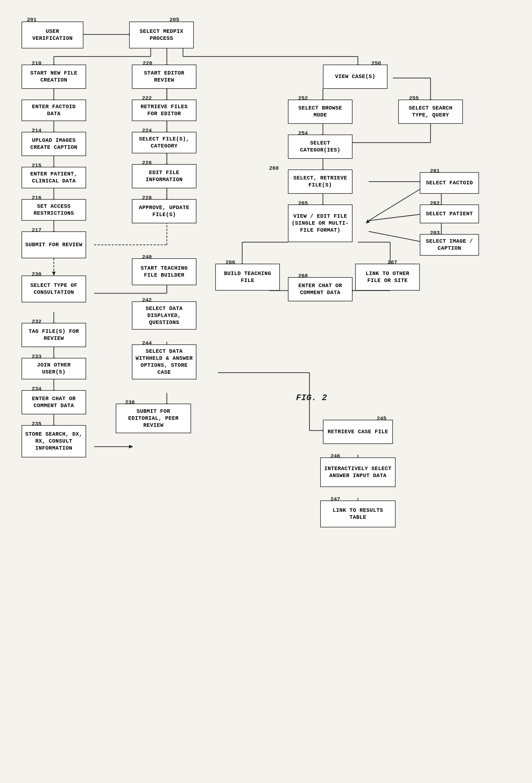 The height and width of the screenshot is (783, 532). I want to click on ref-201: 201, so click(32, 20).